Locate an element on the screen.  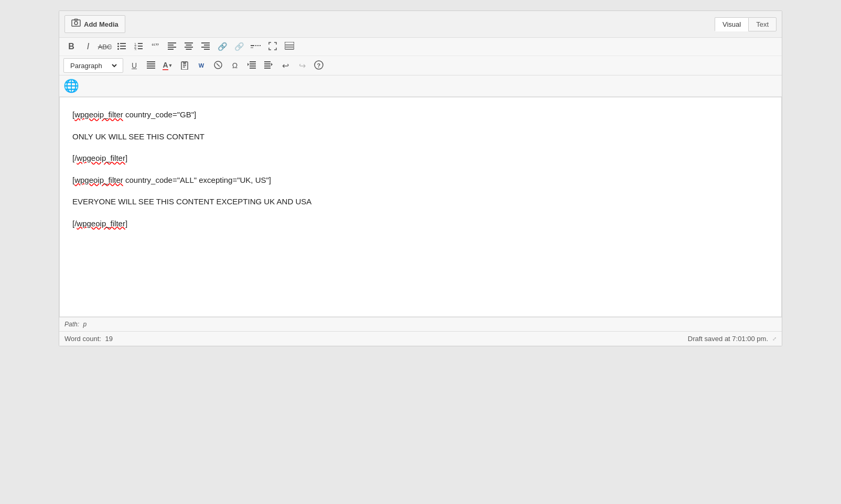
word-count-value: 19 is located at coordinates (109, 338).